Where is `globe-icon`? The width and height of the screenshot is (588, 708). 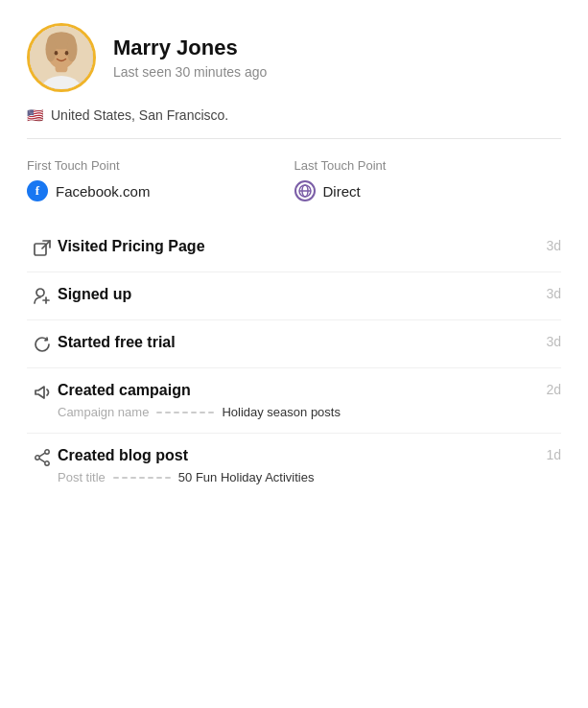 globe-icon is located at coordinates (305, 191).